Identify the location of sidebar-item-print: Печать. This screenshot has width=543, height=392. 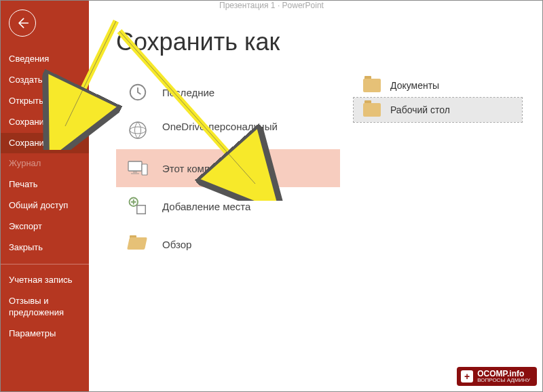
(45, 184).